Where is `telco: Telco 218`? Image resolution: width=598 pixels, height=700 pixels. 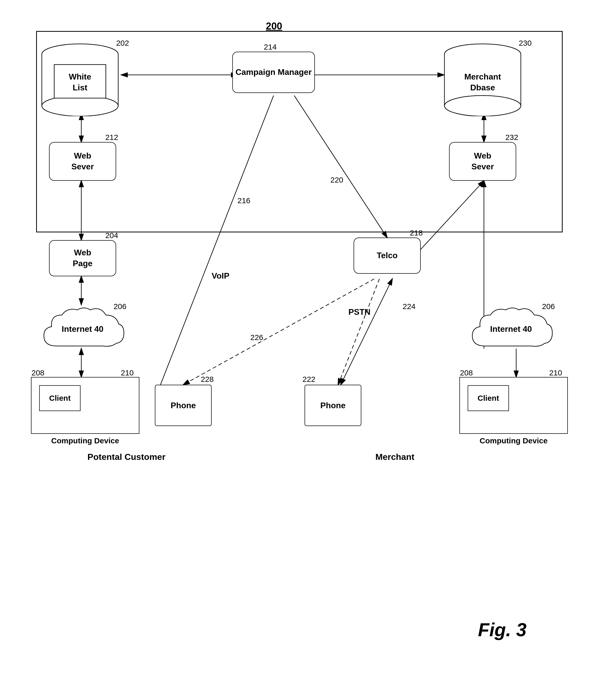
telco: Telco 218 is located at coordinates (387, 255).